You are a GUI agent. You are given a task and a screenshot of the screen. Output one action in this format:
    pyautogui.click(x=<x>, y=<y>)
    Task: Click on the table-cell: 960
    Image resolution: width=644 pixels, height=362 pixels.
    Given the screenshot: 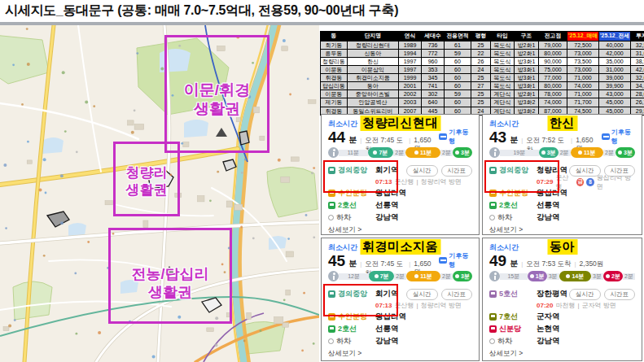 What is the action you would take?
    pyautogui.click(x=433, y=62)
    